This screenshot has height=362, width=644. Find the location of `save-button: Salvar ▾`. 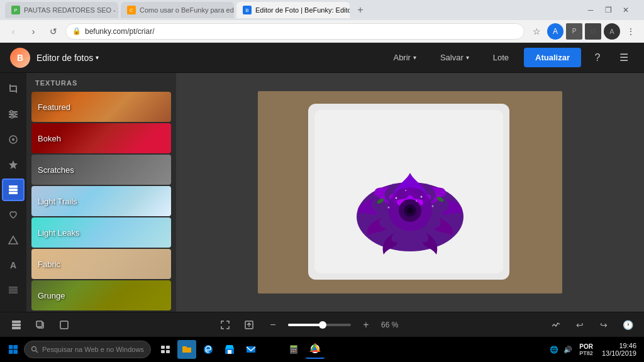

save-button: Salvar ▾ is located at coordinates (455, 58).